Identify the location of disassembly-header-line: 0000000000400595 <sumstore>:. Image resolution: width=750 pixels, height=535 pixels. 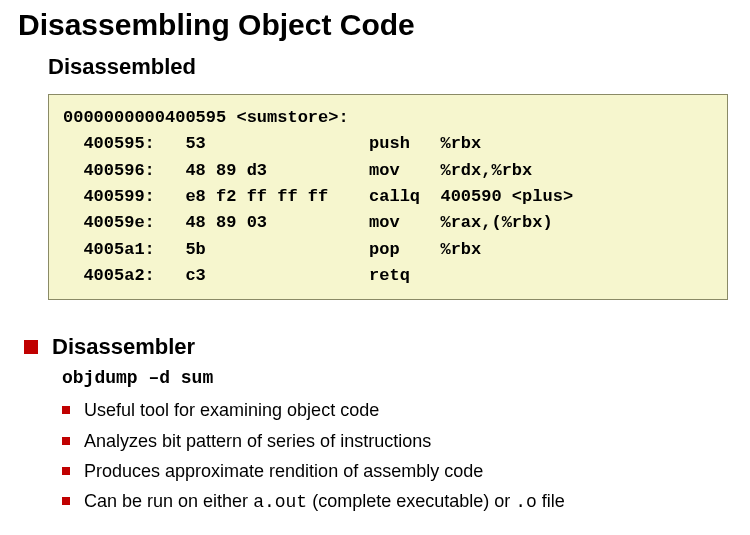
(388, 118).